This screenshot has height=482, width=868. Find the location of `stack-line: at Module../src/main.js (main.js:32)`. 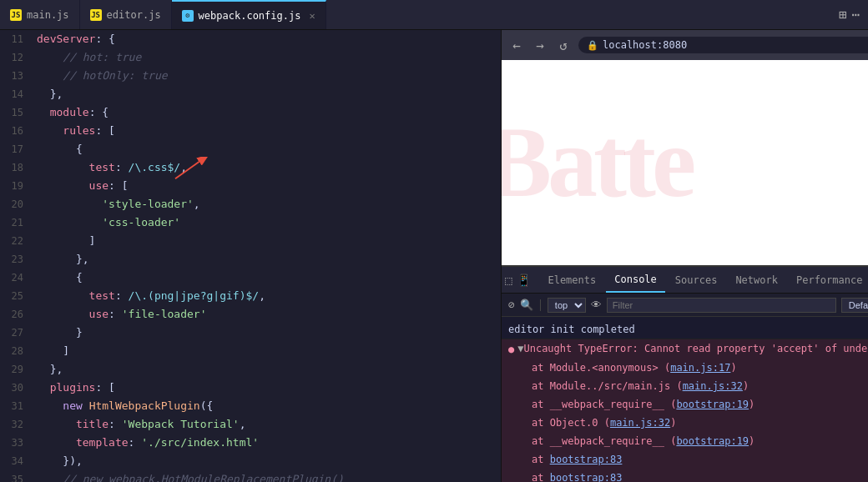

stack-line: at Module../src/main.js (main.js:32) is located at coordinates (632, 386).